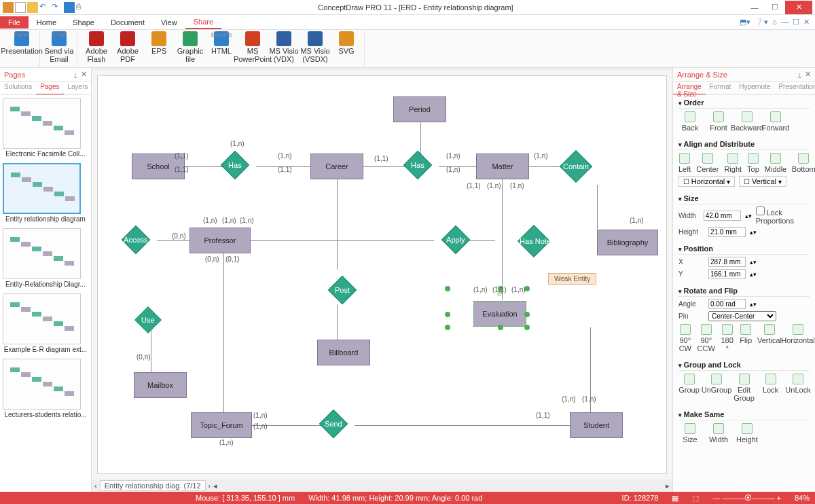  I want to click on minimize-button: —, so click(755, 7).